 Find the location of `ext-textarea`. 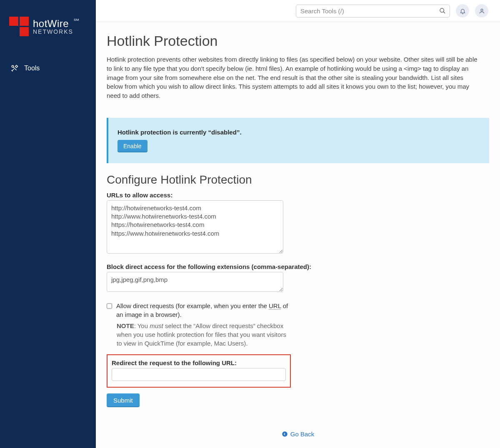

ext-textarea is located at coordinates (195, 282).